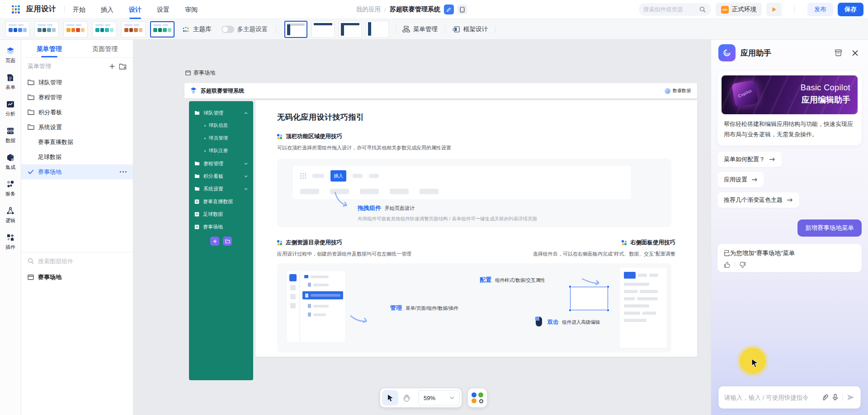  I want to click on rail-item-forms: 表单, so click(10, 82).